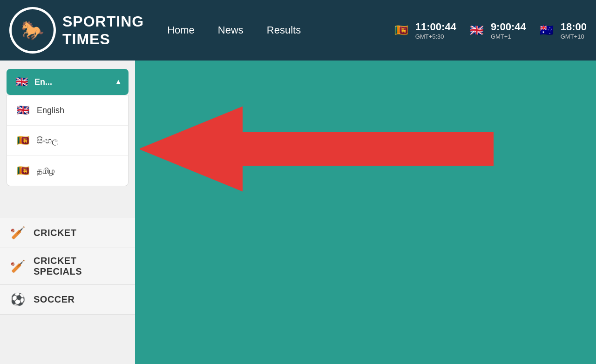  What do you see at coordinates (436, 27) in the screenshot?
I see `clock-lk-time: 11:00:44` at bounding box center [436, 27].